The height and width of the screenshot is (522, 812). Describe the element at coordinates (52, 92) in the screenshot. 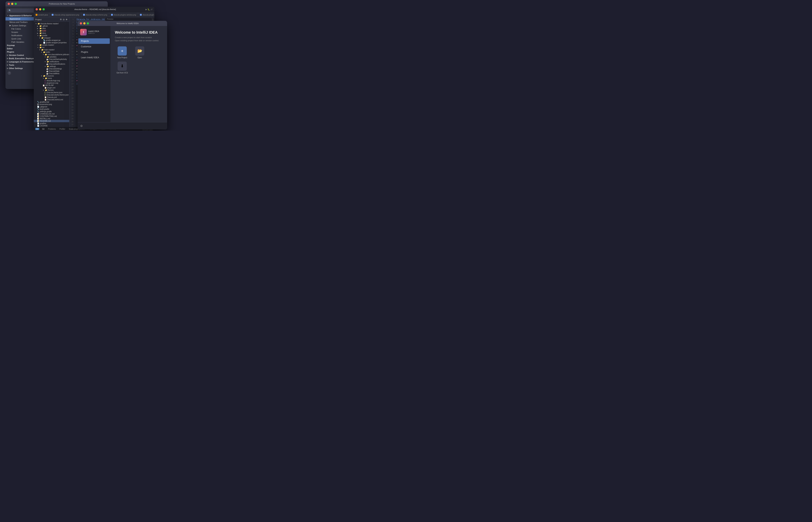

I see `tree-item-dracula-theme-json: { } Dracula.theme.json` at that location.